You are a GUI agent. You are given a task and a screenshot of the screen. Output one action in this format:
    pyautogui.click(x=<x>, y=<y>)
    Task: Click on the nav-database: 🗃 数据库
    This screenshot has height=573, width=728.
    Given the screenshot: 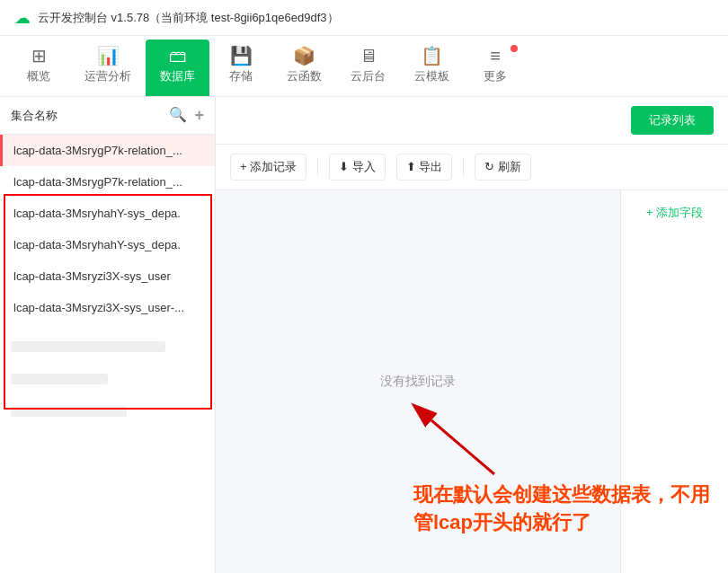 What is the action you would take?
    pyautogui.click(x=178, y=68)
    